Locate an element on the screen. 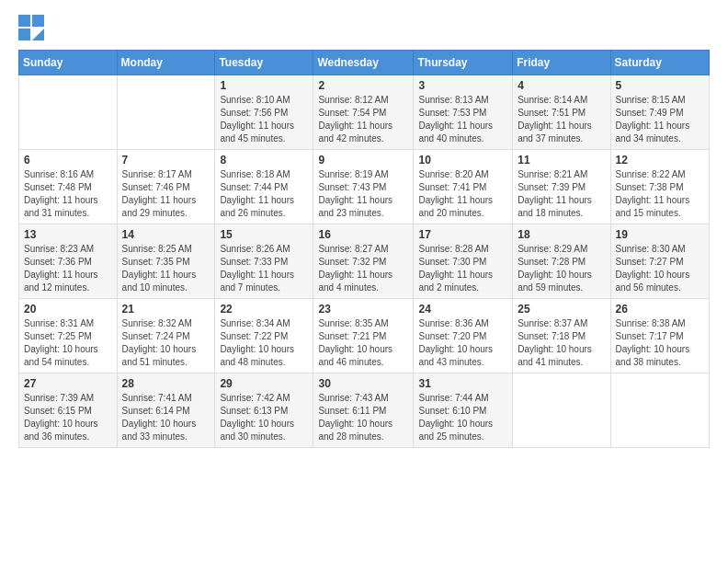 The image size is (728, 563). day-info: Sunrise: 8:22 AM Sunset: 7:38 PM Dayligh… is located at coordinates (660, 194).